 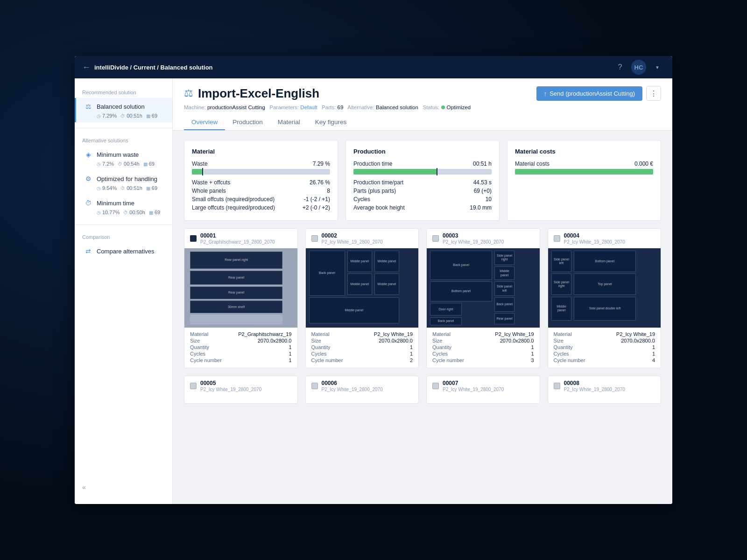 I want to click on comparison-section-label: Comparison, so click(x=123, y=237).